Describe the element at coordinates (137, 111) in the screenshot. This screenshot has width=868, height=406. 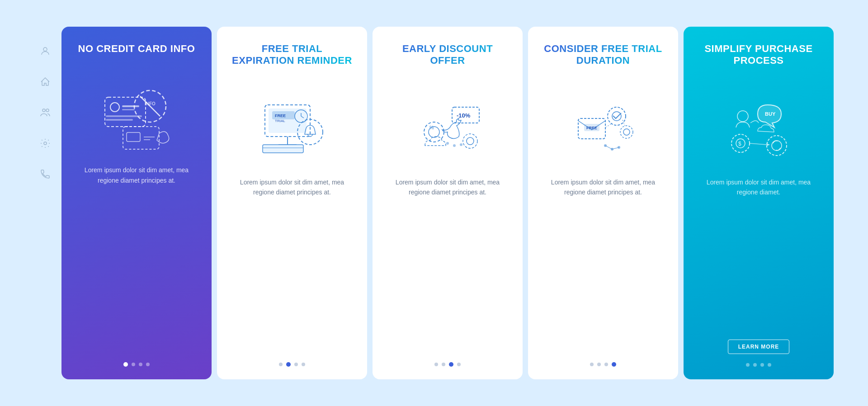
I see `card-1-illustration: INFO` at that location.